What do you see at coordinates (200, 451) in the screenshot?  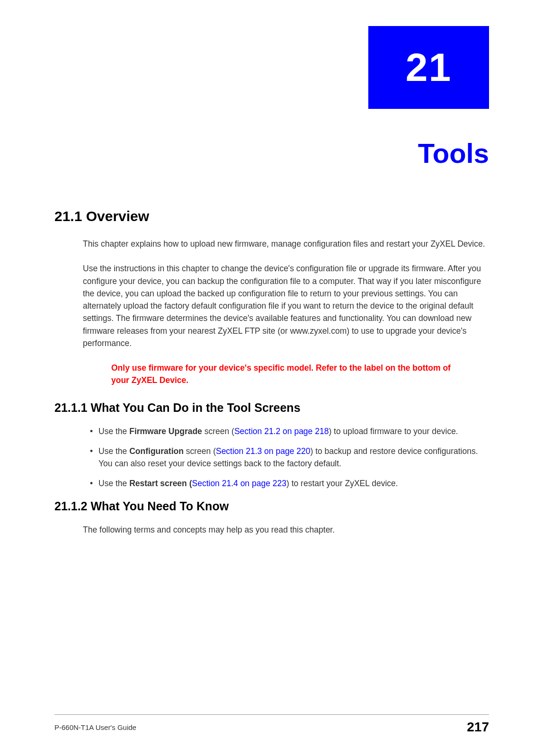 I see `b2-mid: screen (` at bounding box center [200, 451].